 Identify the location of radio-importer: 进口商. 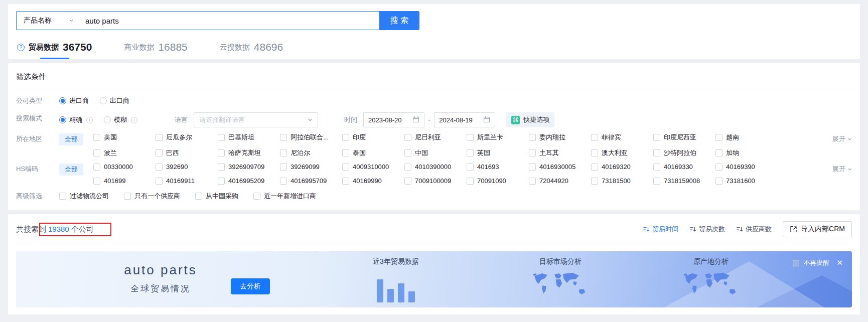
(74, 101).